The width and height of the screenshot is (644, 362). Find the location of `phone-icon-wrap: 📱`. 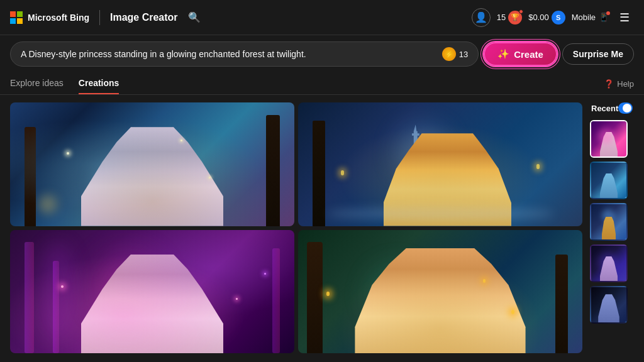

phone-icon-wrap: 📱 is located at coordinates (604, 18).